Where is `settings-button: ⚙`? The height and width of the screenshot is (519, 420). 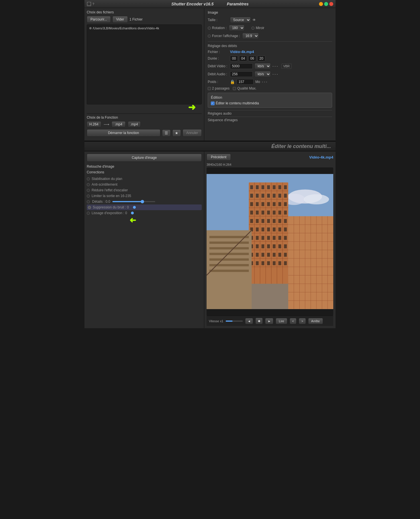
settings-button: ⚙ is located at coordinates (89, 4).